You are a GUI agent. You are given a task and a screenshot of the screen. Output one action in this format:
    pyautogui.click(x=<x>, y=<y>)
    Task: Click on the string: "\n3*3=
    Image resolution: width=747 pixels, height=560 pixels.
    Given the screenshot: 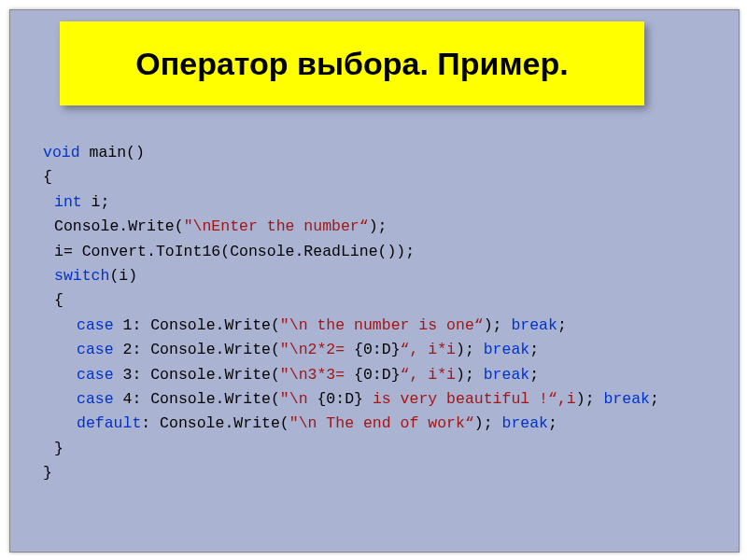 What is the action you would take?
    pyautogui.click(x=317, y=375)
    